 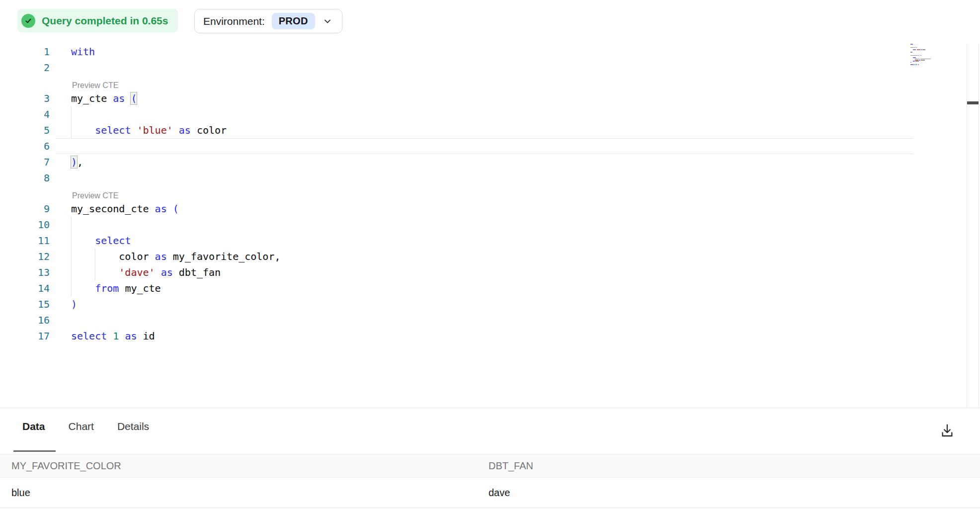 I want to click on tab-data: Data, so click(x=34, y=426).